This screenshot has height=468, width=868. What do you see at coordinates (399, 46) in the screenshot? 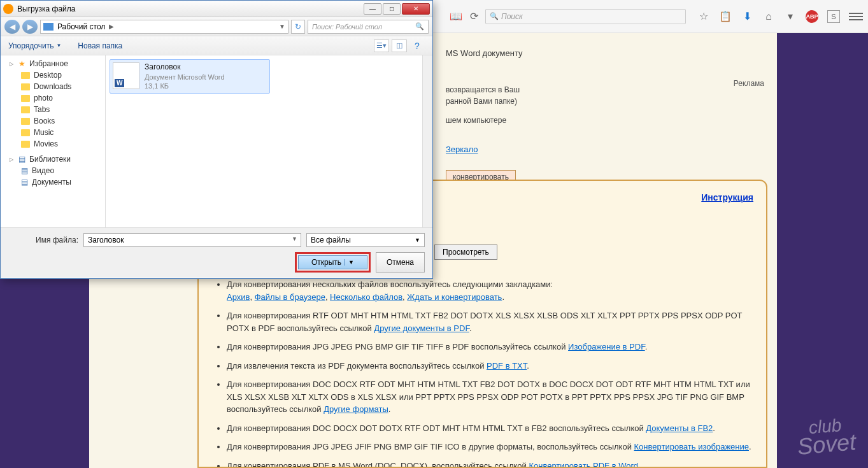
I see `preview-pane-button: ◫` at bounding box center [399, 46].